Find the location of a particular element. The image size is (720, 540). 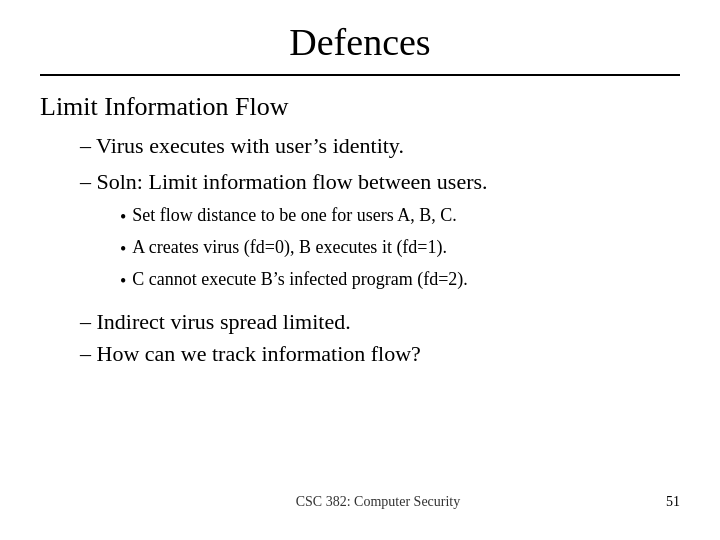

footer-course: CSC 382: Computer Security is located at coordinates (378, 502).